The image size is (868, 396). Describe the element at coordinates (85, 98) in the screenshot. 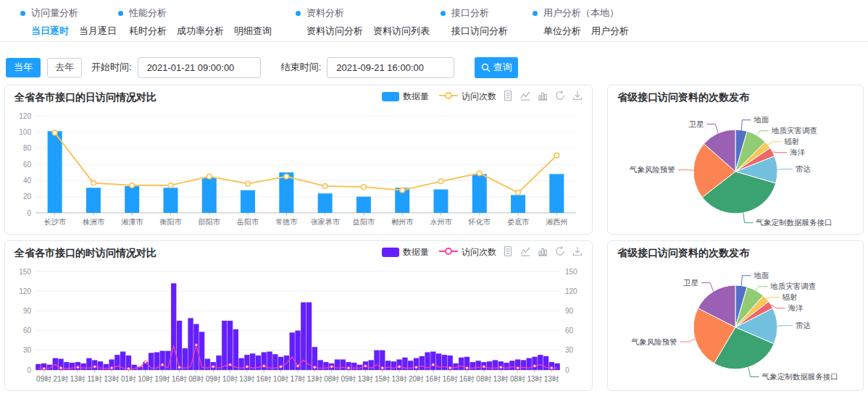

I see `daily-chart-title: 全省各市接口的日访问情况对比` at that location.